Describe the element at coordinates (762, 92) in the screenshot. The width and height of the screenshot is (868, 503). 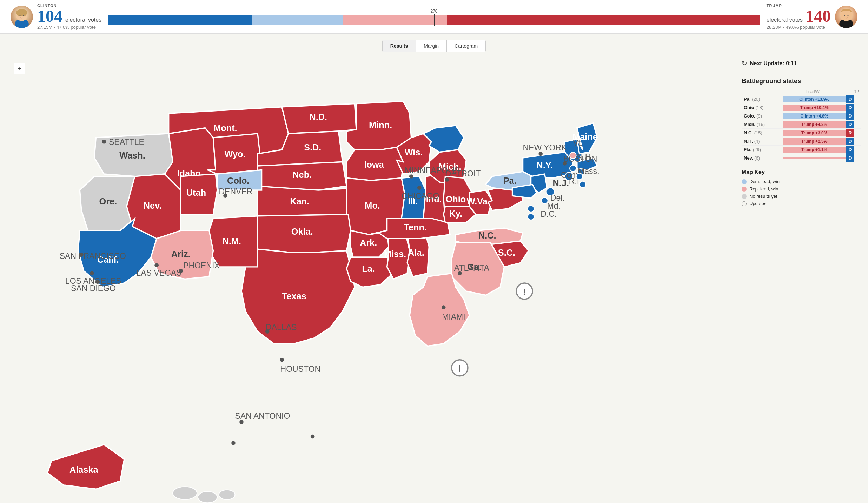
I see `col-state` at that location.